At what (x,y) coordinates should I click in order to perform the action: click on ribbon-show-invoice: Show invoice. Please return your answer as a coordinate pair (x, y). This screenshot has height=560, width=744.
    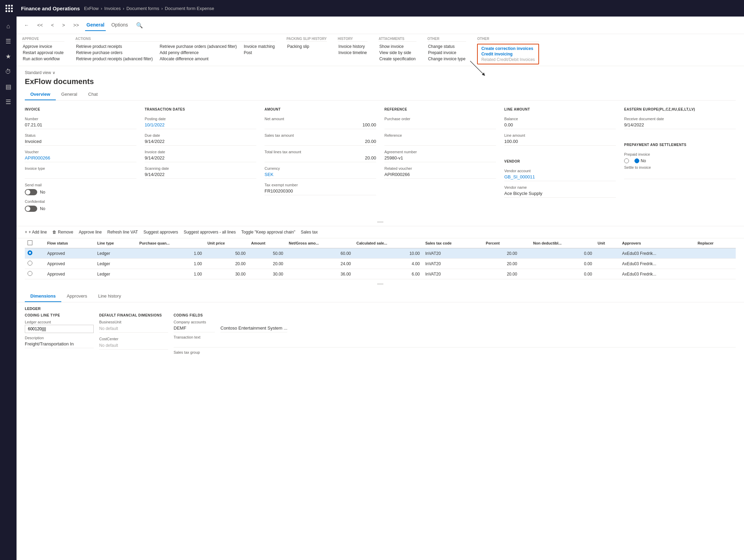
    Looking at the image, I should click on (397, 46).